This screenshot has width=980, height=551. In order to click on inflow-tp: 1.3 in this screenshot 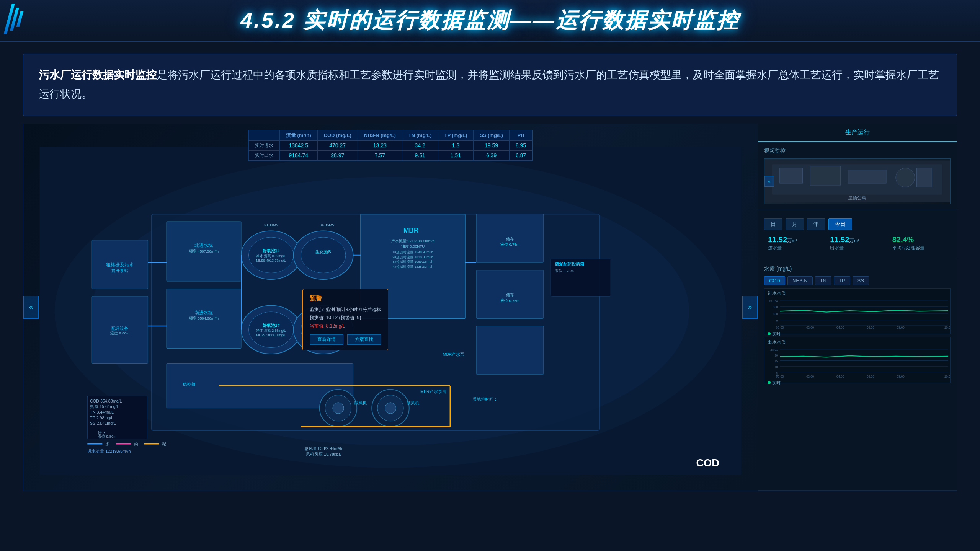, I will do `click(456, 145)`.